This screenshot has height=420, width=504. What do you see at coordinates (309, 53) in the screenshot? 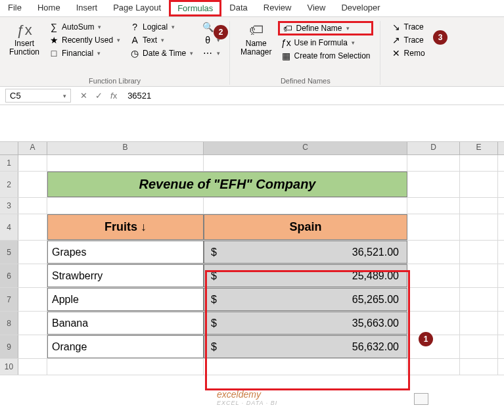
I see `group-defined-names: 🏷 Name Manager 🏷Define Name▾ ƒxUse in Fo…` at bounding box center [309, 53].